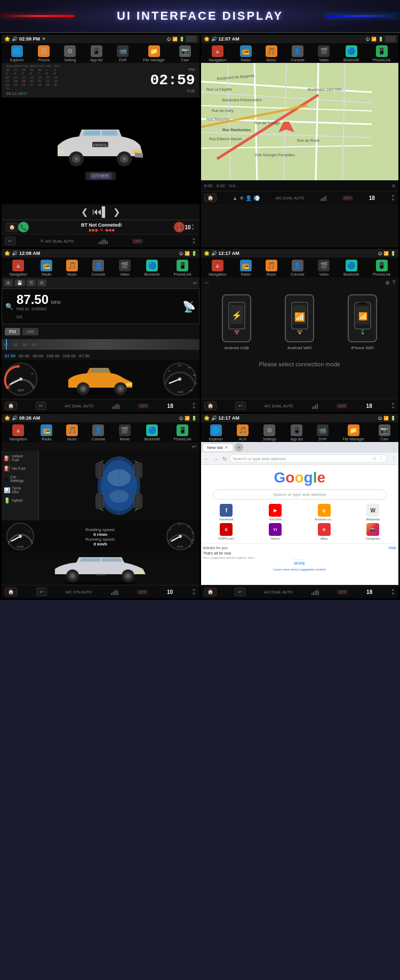  What do you see at coordinates (30, 332) in the screenshot?
I see `am-button: AM` at bounding box center [30, 332].